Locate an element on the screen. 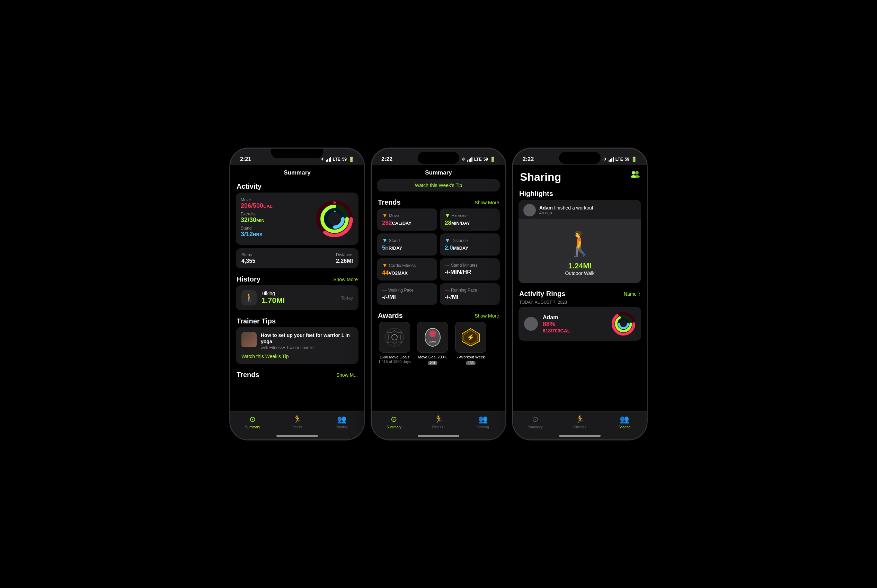 Image resolution: width=877 pixels, height=588 pixels. nav-fitness-2: 🏃 Fitness+ is located at coordinates (439, 422).